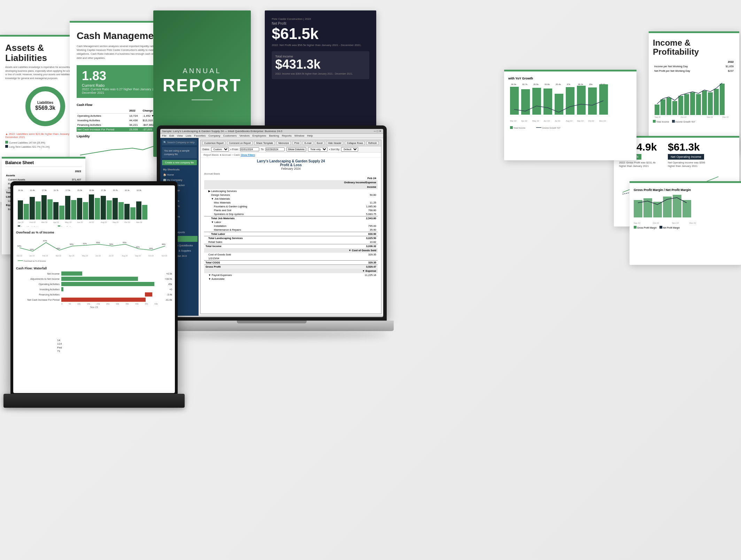 The height and width of the screenshot is (560, 741). Describe the element at coordinates (164, 136) in the screenshot. I see `menu-file: File` at that location.